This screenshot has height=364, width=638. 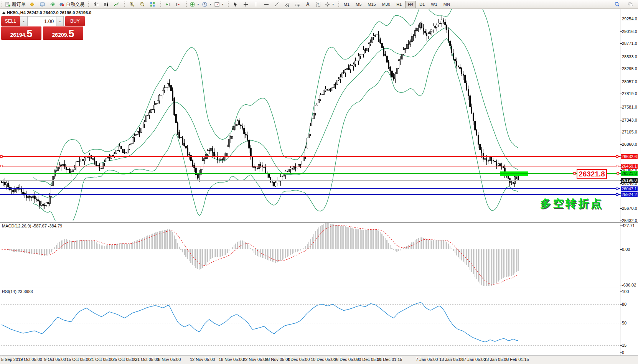 What do you see at coordinates (308, 5) in the screenshot?
I see `text-button: A` at bounding box center [308, 5].